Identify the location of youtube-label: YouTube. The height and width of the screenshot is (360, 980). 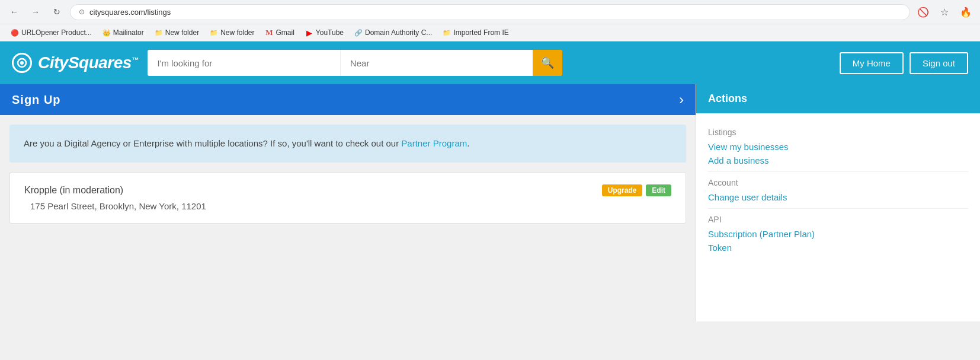
(329, 33).